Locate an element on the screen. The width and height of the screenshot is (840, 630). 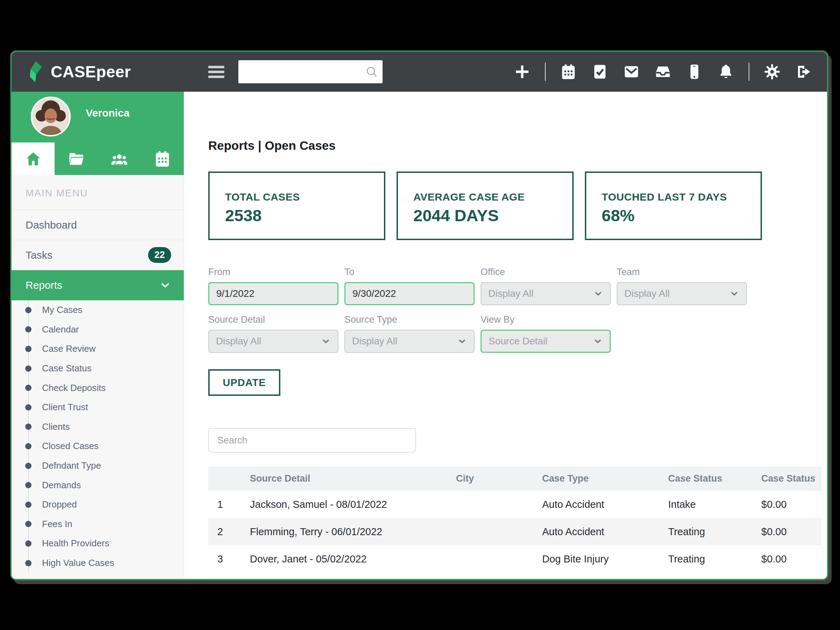
notifications-bell-icon is located at coordinates (726, 72).